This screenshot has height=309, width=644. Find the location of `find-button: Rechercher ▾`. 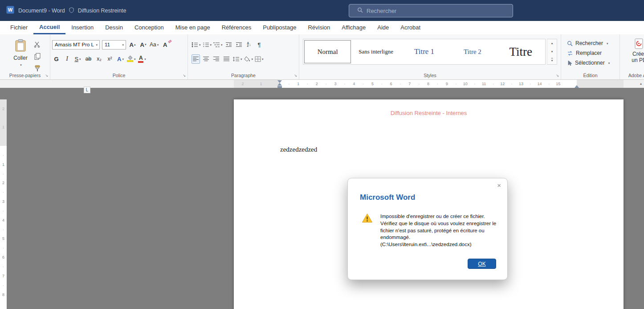

find-button: Rechercher ▾ is located at coordinates (591, 43).